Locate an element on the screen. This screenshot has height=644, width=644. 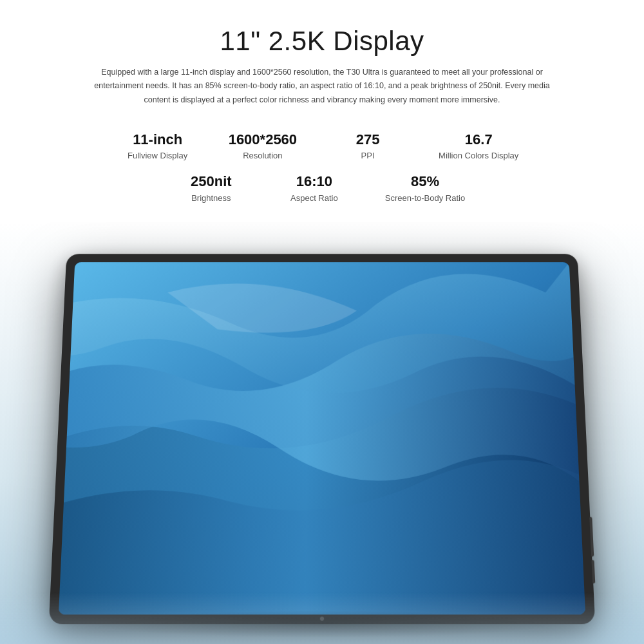
spec-label-ppi: PPI is located at coordinates (368, 156).